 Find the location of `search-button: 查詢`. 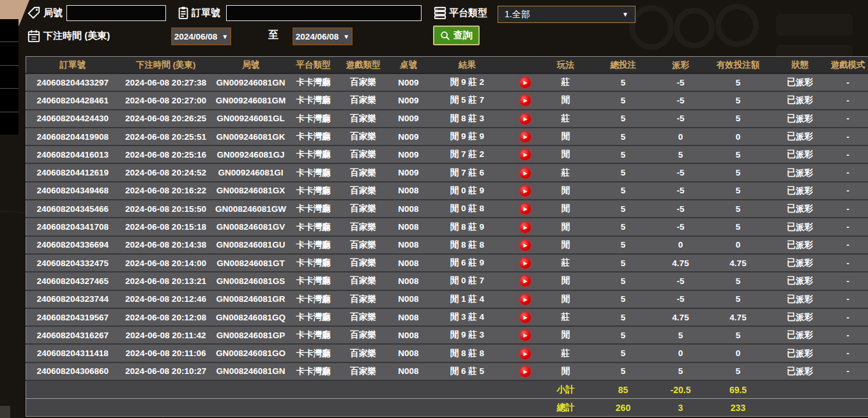

search-button: 查詢 is located at coordinates (456, 36).